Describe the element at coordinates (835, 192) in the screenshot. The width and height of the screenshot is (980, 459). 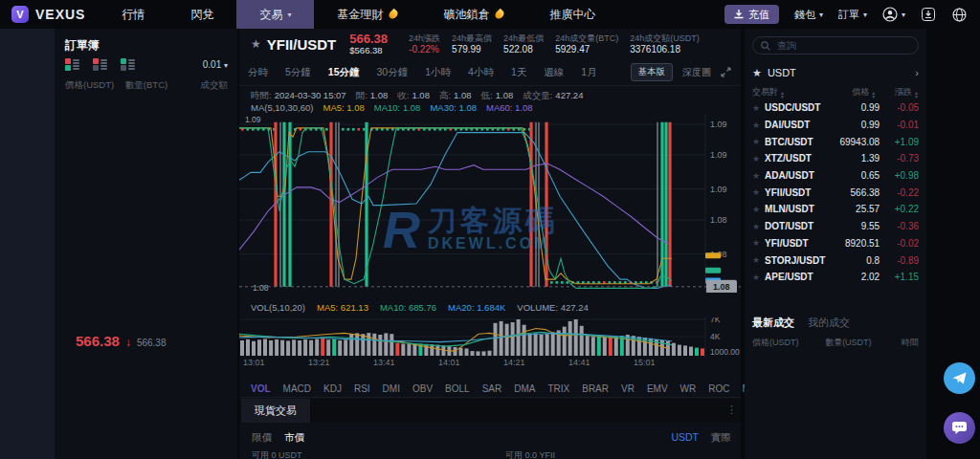
I see `pair-row-yfii: ★YFII/USDT566.38-0.22` at that location.